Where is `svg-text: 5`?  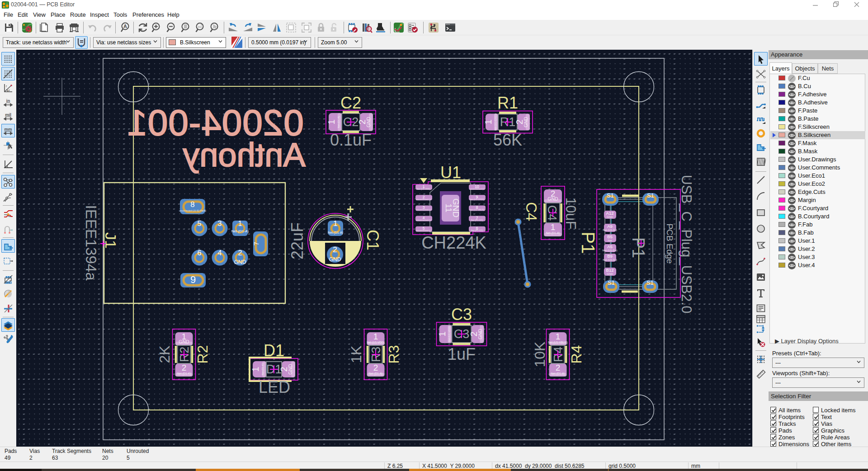 svg-text: 5 is located at coordinates (200, 223).